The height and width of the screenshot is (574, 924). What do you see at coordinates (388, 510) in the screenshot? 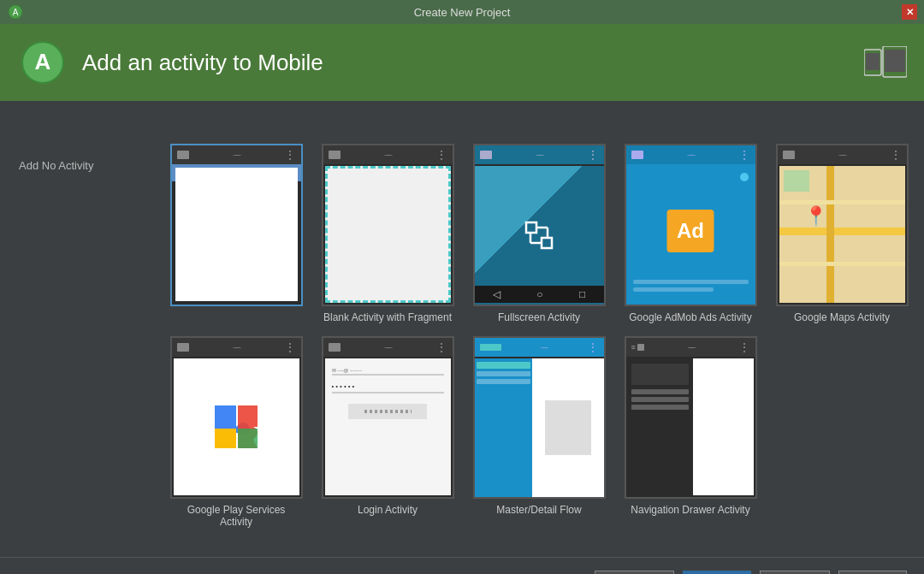
I see `login-label: Login Activity` at bounding box center [388, 510].